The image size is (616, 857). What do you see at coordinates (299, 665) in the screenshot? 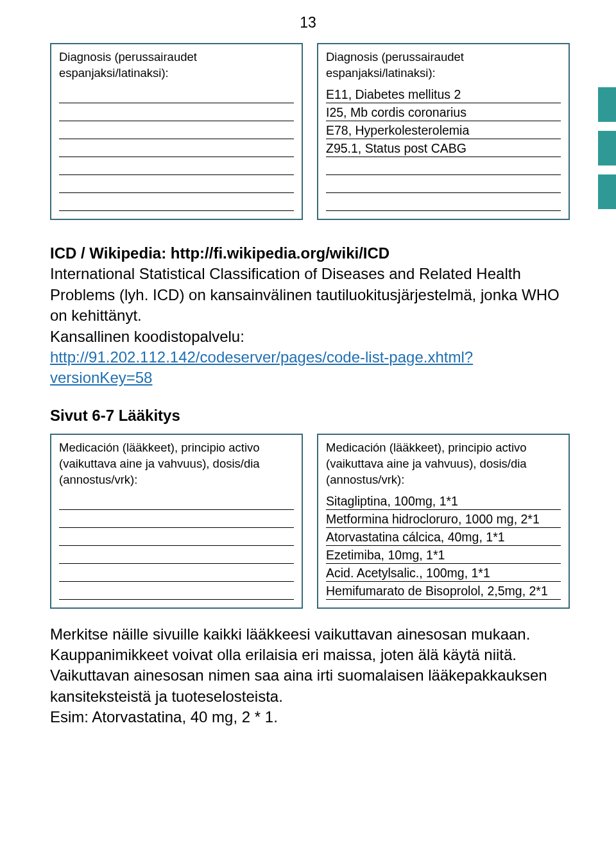
I see `closing-text: Merkitse näille sivuille kaikki lääkkees…` at bounding box center [299, 665].